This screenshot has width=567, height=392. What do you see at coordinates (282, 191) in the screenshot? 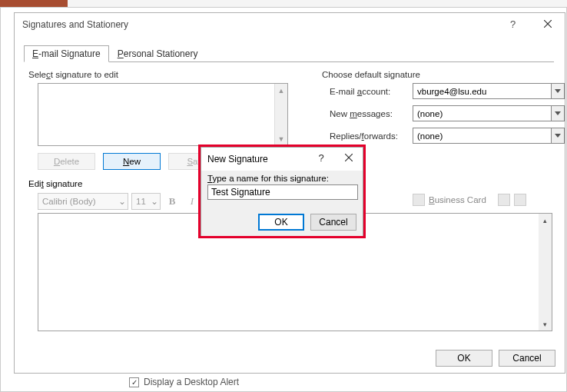
I see `new-signature-dialog: New Signature ? Type a name for this sig…` at bounding box center [282, 191].